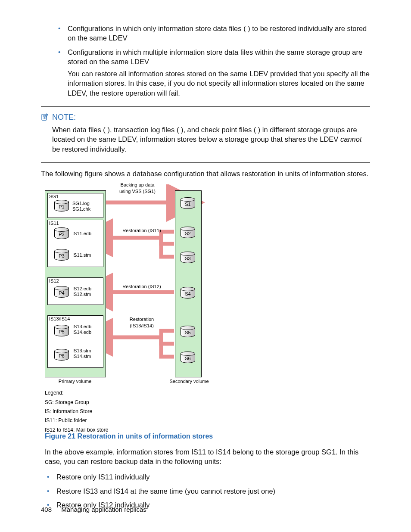 The width and height of the screenshot is (411, 532). What do you see at coordinates (62, 355) in the screenshot?
I see `cylinder-p6: P6` at bounding box center [62, 355].